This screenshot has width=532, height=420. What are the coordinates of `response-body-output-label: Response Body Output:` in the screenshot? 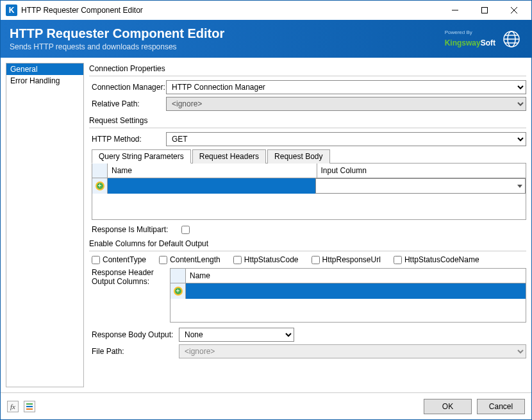 It's located at (134, 335).